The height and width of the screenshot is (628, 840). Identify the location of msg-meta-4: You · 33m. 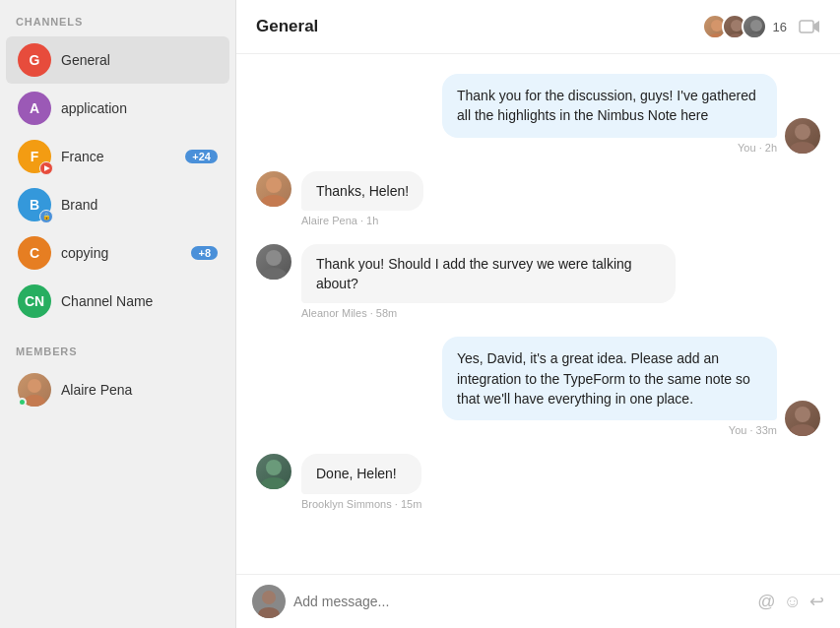
(752, 430).